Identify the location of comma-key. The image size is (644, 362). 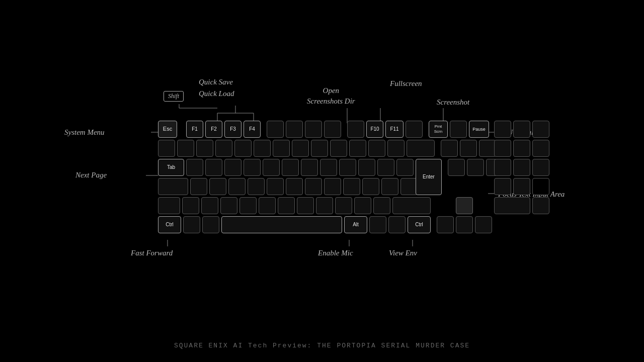
(344, 206).